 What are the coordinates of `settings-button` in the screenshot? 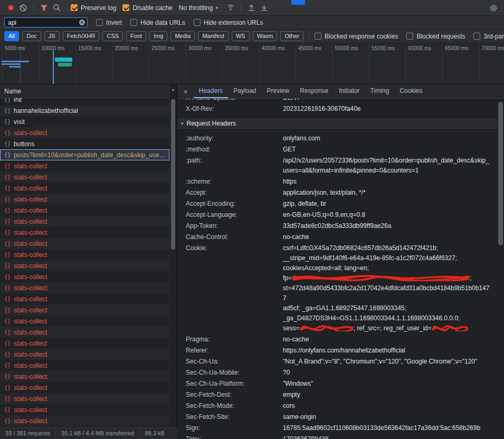 It's located at (493, 8).